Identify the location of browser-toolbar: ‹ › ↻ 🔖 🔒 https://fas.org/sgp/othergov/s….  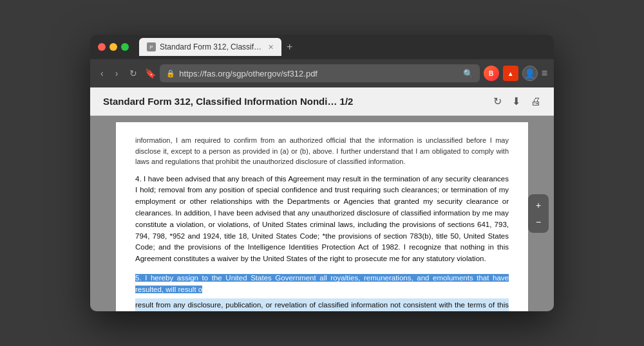
(322, 73).